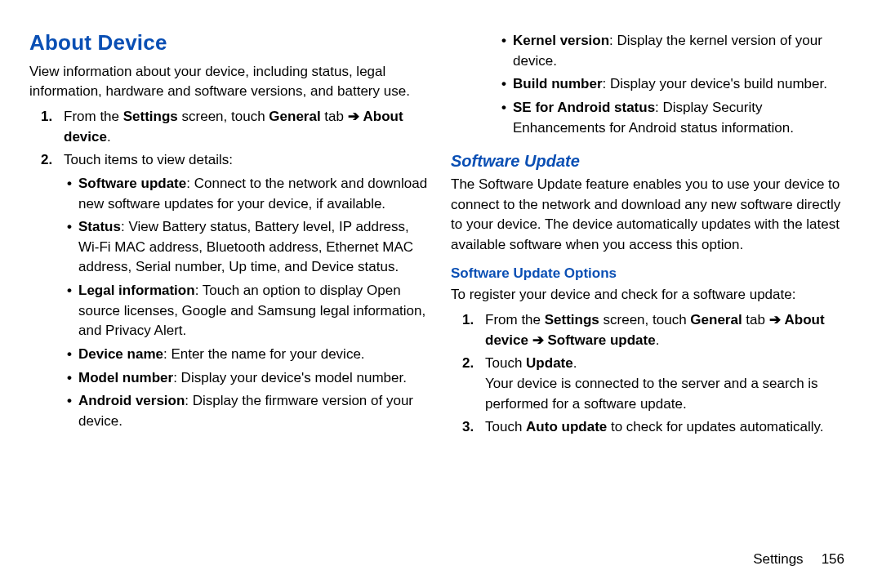 Image resolution: width=882 pixels, height=588 pixels. Describe the element at coordinates (255, 354) in the screenshot. I see `list-item-device-name: Device name: Enter the name for your dev…` at that location.